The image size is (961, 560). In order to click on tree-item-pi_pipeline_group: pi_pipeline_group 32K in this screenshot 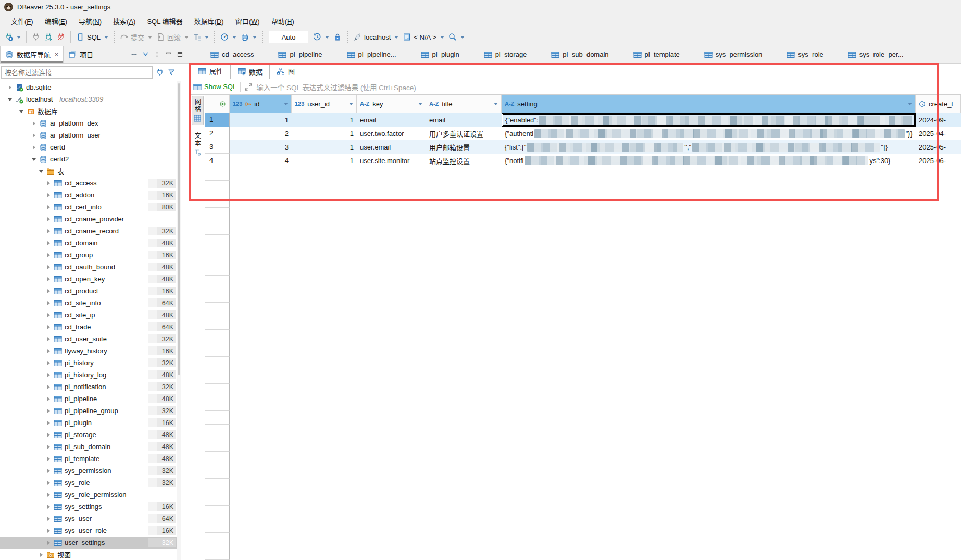, I will do `click(91, 410)`.